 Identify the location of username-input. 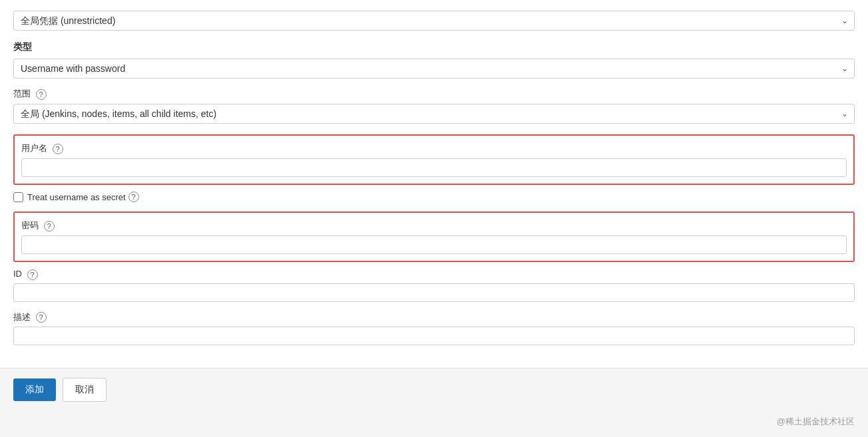
(434, 168).